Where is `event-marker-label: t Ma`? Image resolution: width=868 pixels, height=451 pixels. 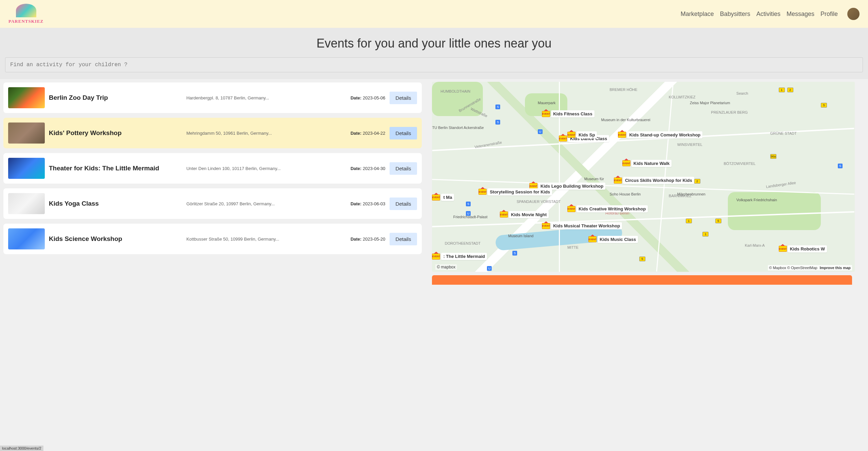 event-marker-label: t Ma is located at coordinates (448, 198).